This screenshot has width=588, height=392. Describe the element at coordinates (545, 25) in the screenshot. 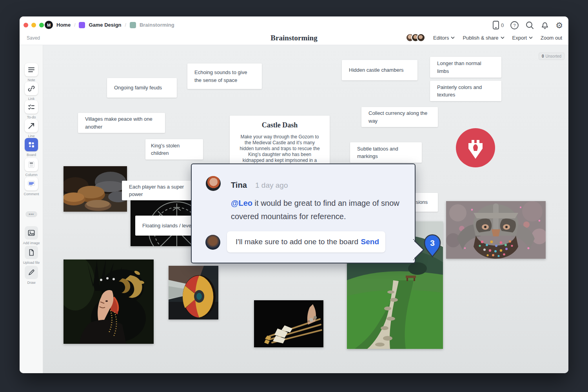

I see `notifications-button` at that location.